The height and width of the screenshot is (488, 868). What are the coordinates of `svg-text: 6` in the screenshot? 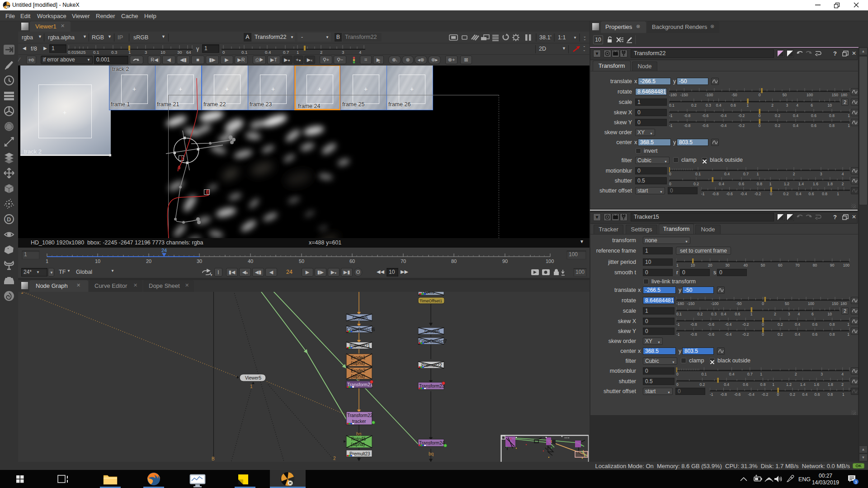 It's located at (813, 314).